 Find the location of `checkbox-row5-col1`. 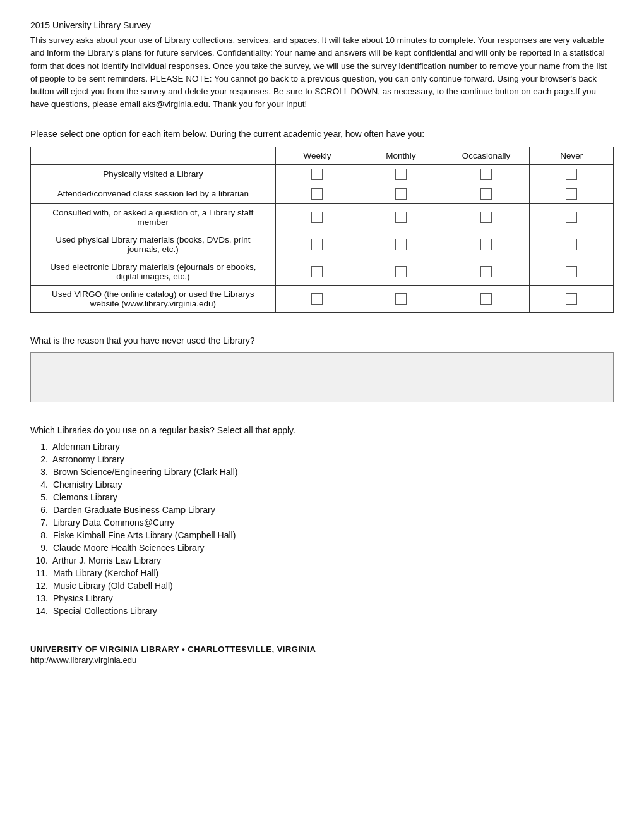

checkbox-row5-col1 is located at coordinates (401, 299).